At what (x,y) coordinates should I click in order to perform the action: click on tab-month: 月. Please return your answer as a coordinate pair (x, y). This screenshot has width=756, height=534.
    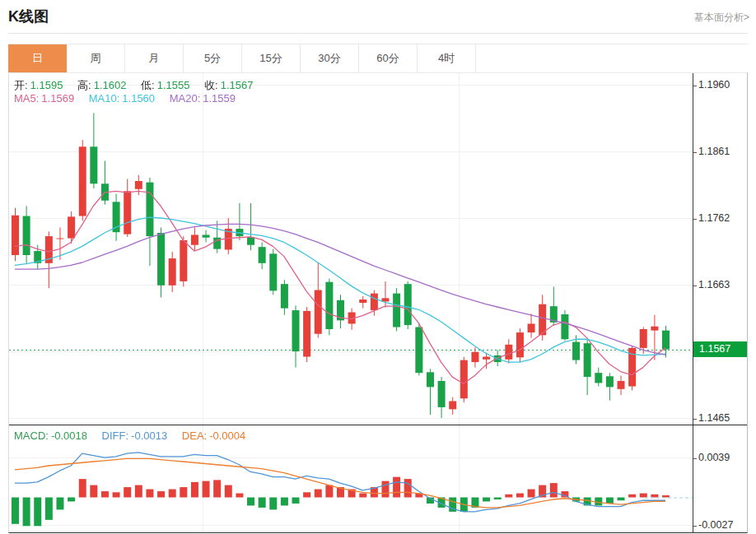
    Looking at the image, I should click on (155, 59).